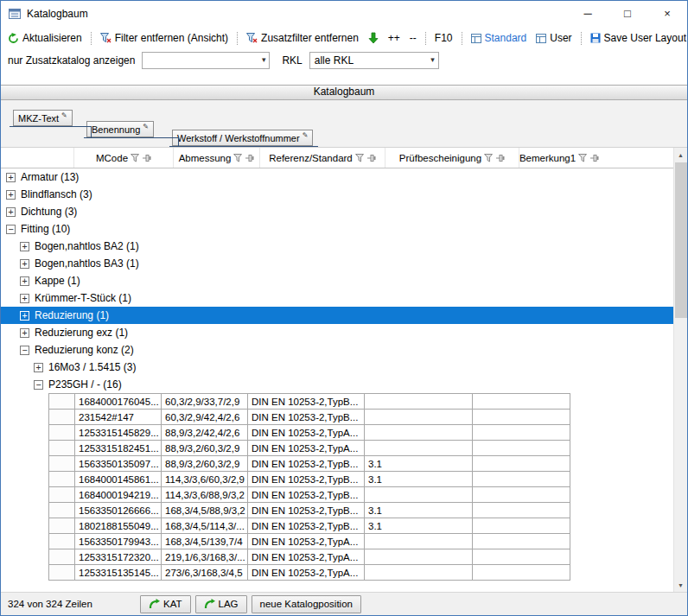 This screenshot has height=616, width=688. Describe the element at coordinates (453, 157) in the screenshot. I see `column-header-pruefbescheinigung: Prüfbescheinigung` at that location.